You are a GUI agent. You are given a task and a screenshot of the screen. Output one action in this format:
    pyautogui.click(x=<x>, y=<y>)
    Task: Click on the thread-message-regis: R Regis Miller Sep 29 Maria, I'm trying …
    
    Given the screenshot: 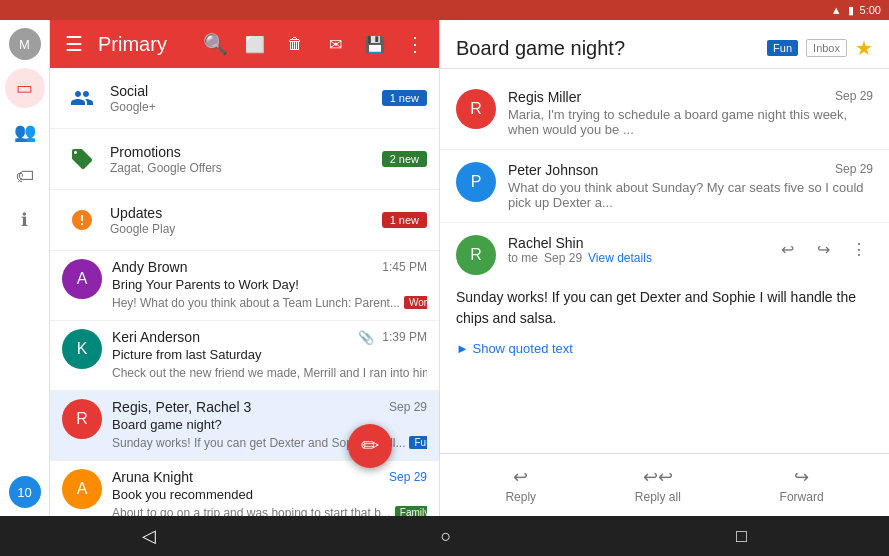 What is the action you would take?
    pyautogui.click(x=664, y=114)
    